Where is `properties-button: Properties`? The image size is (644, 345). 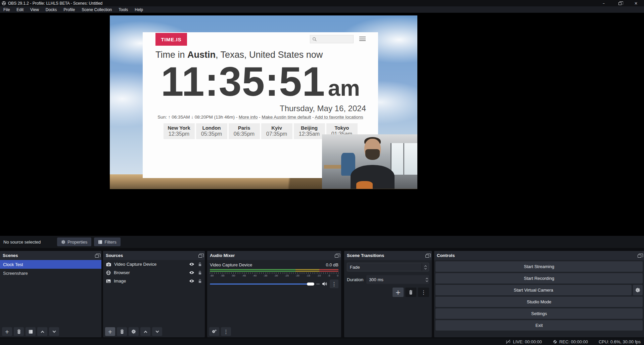 properties-button: Properties is located at coordinates (74, 242).